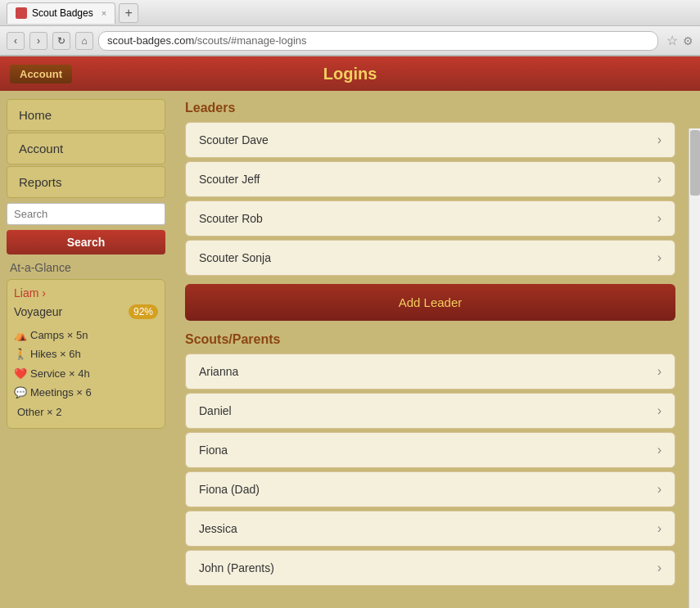 This screenshot has height=608, width=700. Describe the element at coordinates (84, 41) in the screenshot. I see `home-button: ⌂` at that location.